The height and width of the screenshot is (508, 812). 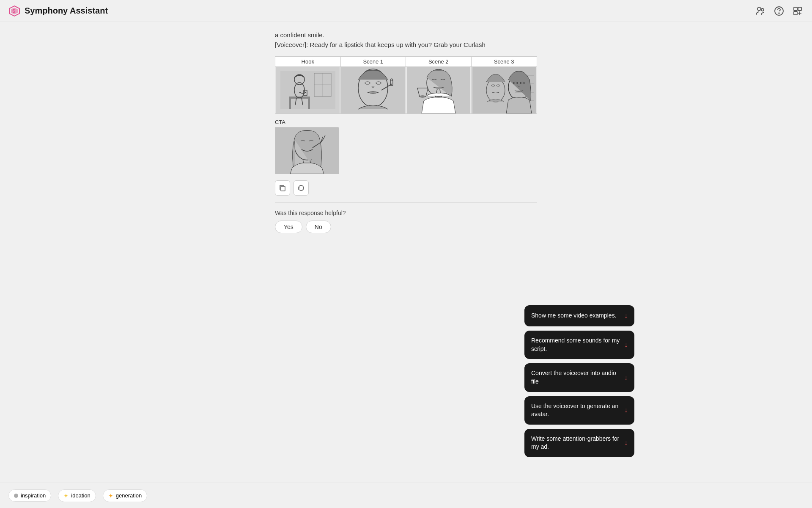 What do you see at coordinates (373, 90) in the screenshot?
I see `scene1-image` at bounding box center [373, 90].